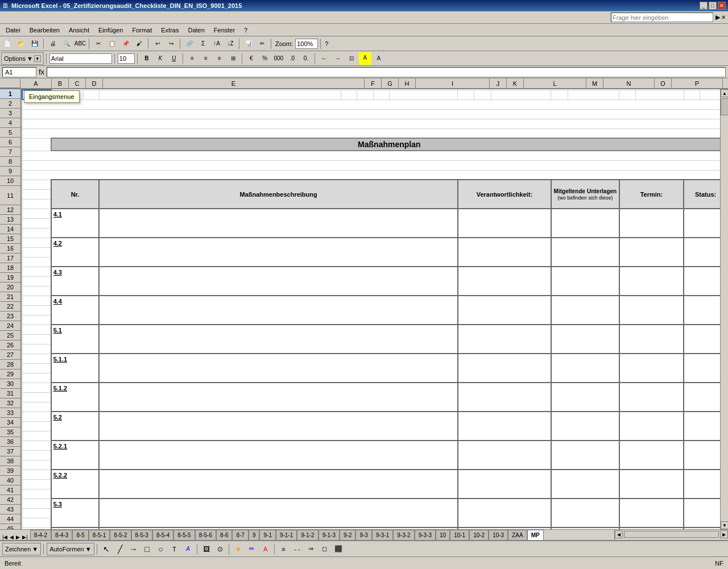  I want to click on menu-bearbeiten: Bearbeiten, so click(44, 30).